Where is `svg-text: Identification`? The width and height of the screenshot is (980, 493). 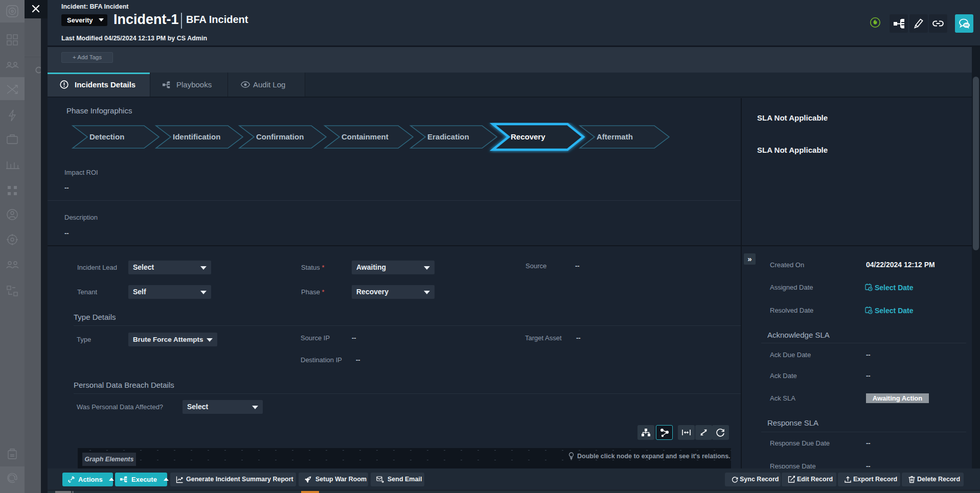 svg-text: Identification is located at coordinates (196, 137).